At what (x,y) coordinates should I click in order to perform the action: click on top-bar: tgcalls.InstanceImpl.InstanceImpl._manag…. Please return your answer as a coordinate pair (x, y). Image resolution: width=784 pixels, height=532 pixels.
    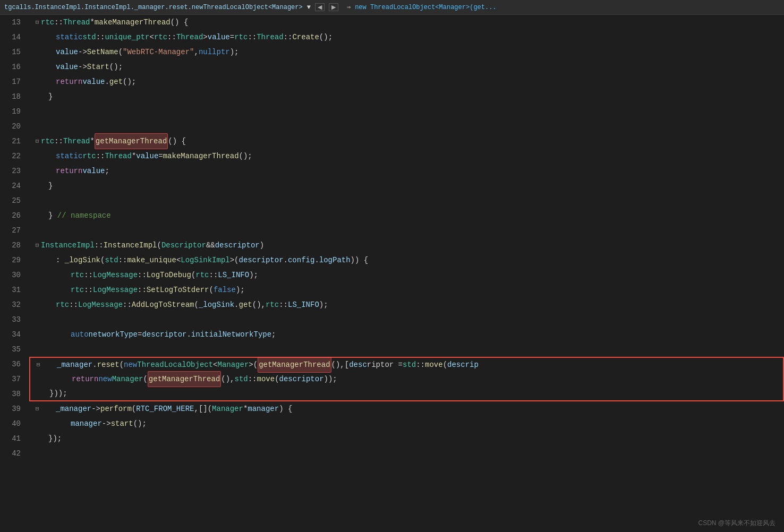
    Looking at the image, I should click on (392, 7).